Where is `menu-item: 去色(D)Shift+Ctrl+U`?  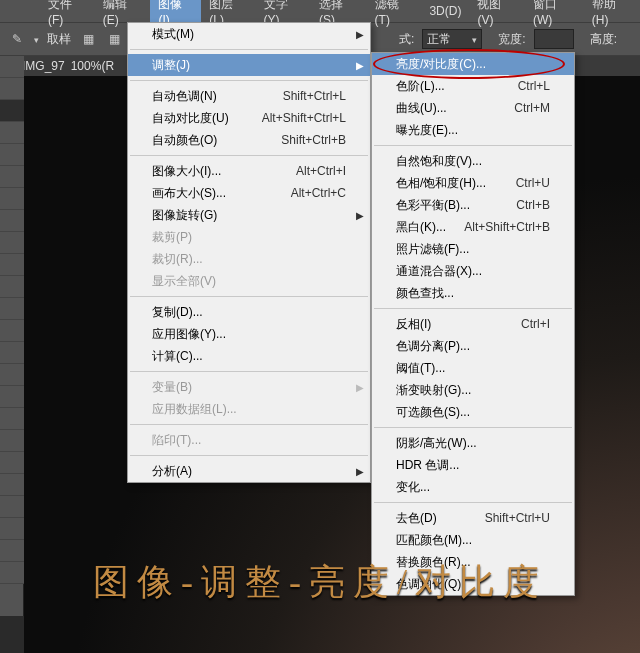
menu-item: 去色(D)Shift+Ctrl+U is located at coordinates (473, 518).